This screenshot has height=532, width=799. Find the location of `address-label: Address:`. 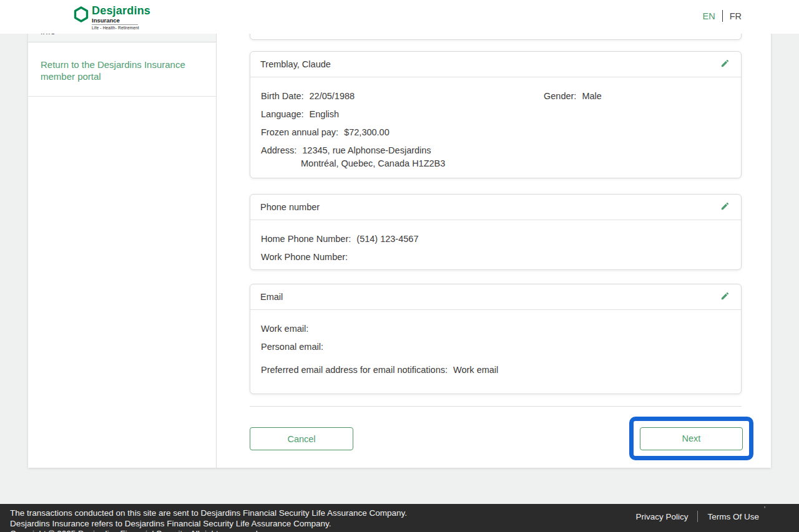

address-label: Address: is located at coordinates (278, 150).